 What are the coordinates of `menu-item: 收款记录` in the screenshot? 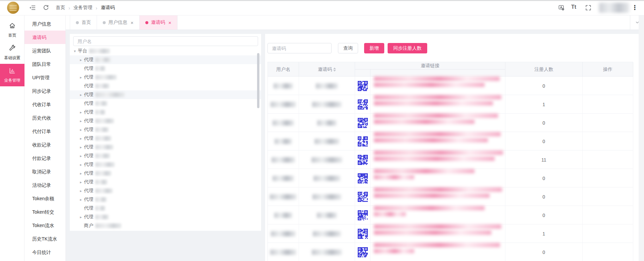 It's located at (45, 145).